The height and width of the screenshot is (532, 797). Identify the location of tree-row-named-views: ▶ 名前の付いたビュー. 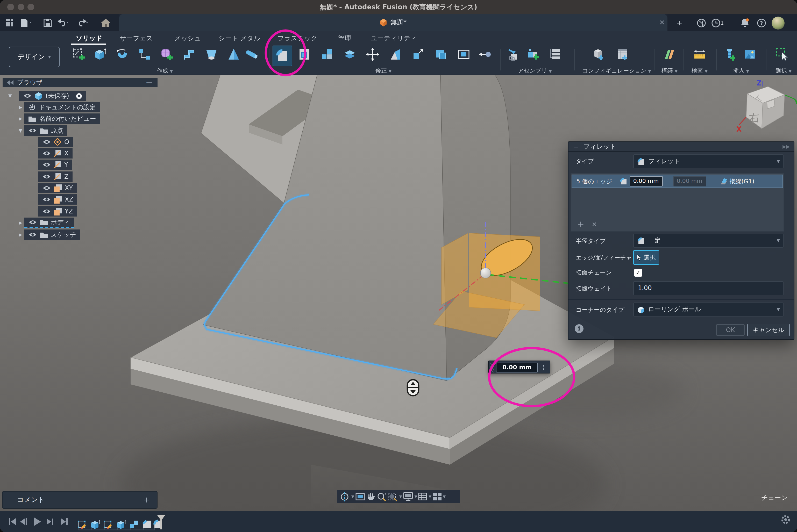
(59, 119).